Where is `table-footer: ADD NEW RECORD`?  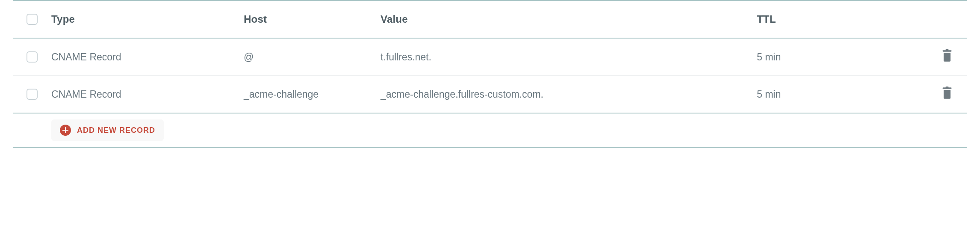
table-footer: ADD NEW RECORD is located at coordinates (490, 130).